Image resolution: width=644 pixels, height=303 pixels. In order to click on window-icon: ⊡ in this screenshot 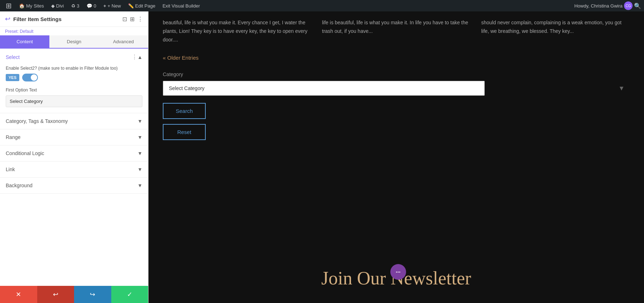, I will do `click(125, 19)`.